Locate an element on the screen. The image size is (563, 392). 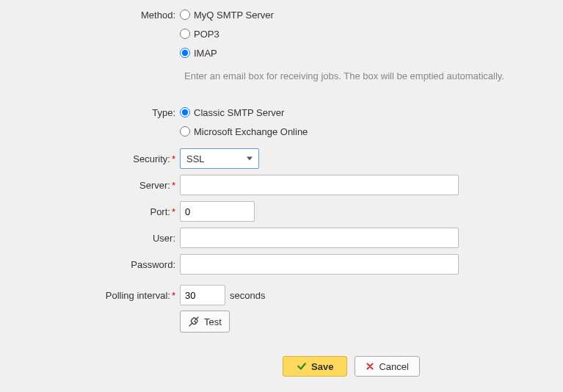
method-label: Method: is located at coordinates (90, 15).